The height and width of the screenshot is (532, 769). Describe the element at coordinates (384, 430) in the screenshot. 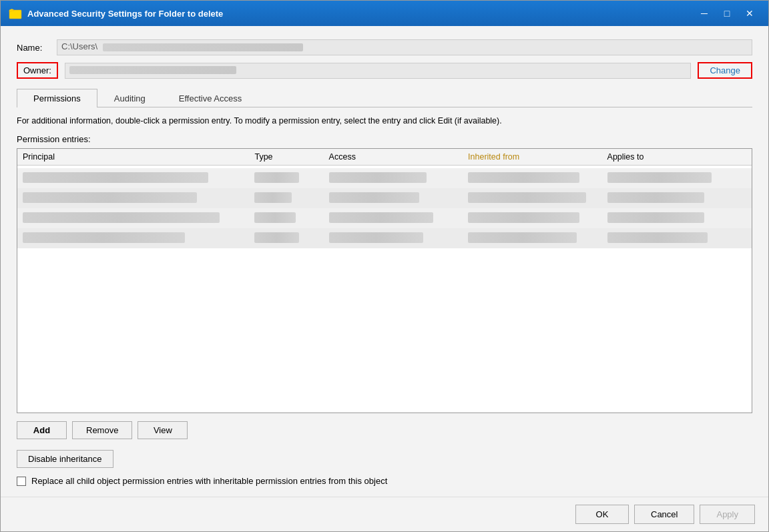

I see `action-buttons-row: Add Remove View` at that location.